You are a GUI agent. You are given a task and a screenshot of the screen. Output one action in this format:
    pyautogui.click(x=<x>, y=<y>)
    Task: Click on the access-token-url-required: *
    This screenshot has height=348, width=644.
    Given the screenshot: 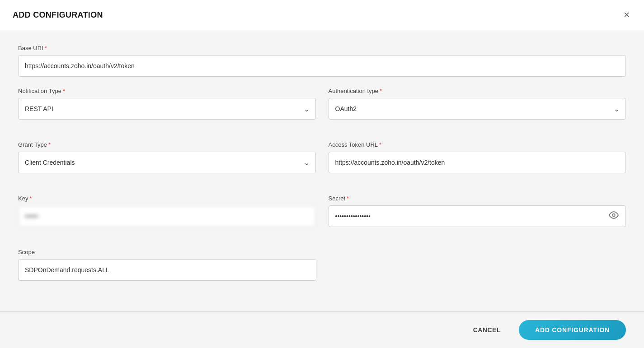 What is the action you would take?
    pyautogui.click(x=381, y=144)
    